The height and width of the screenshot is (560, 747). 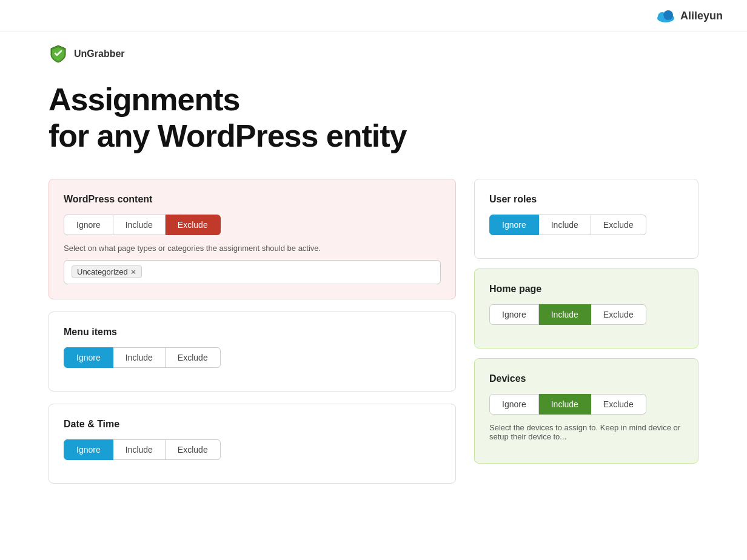 What do you see at coordinates (586, 379) in the screenshot?
I see `devices-title: Devices` at bounding box center [586, 379].